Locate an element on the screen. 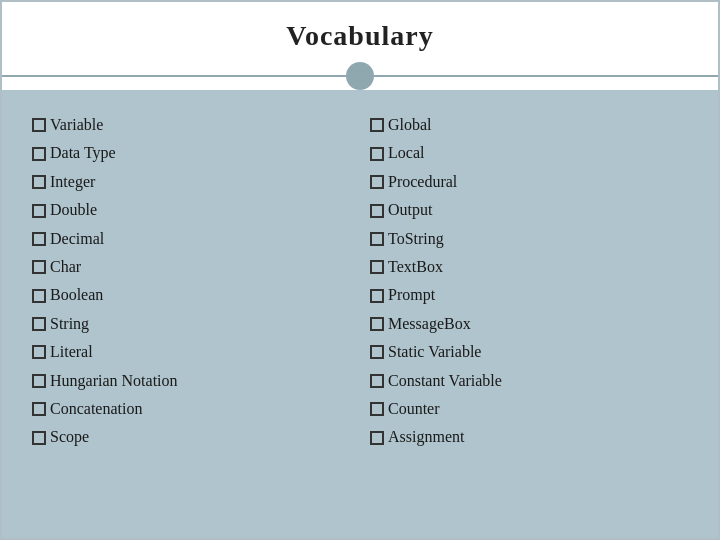 This screenshot has width=720, height=540. list-item: Constant Variable is located at coordinates (529, 381).